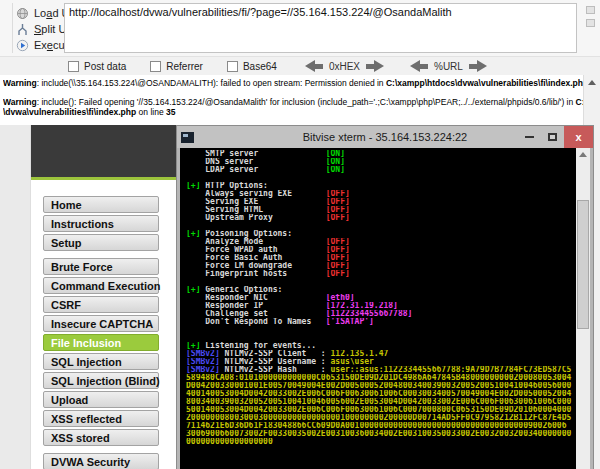 The image size is (600, 469). Describe the element at coordinates (101, 438) in the screenshot. I see `sidebar-item-xss-stored: XSS stored` at that location.